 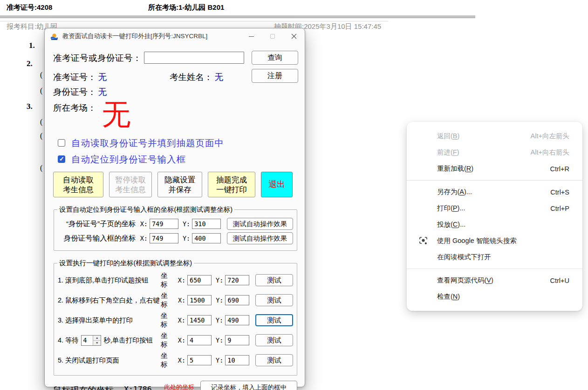 What do you see at coordinates (88, 387) in the screenshot?
I see `mouse-coords-label: 鼠标现在的坐标，` at bounding box center [88, 387].